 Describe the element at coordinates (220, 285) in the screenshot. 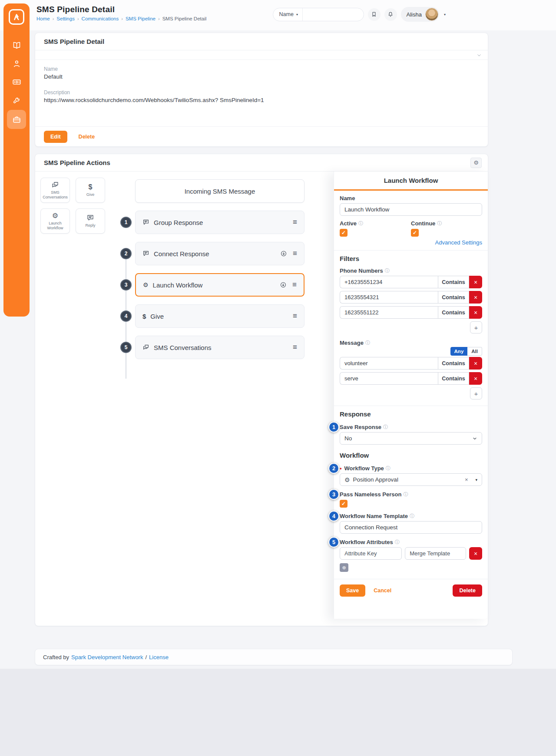

I see `step-launch-workflow: ⚙ Launch Workflow ≡` at that location.